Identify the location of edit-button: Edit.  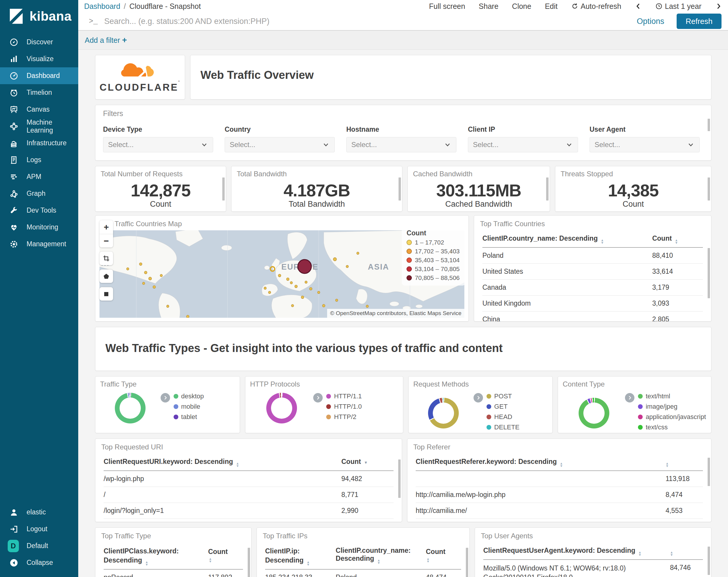
(551, 6).